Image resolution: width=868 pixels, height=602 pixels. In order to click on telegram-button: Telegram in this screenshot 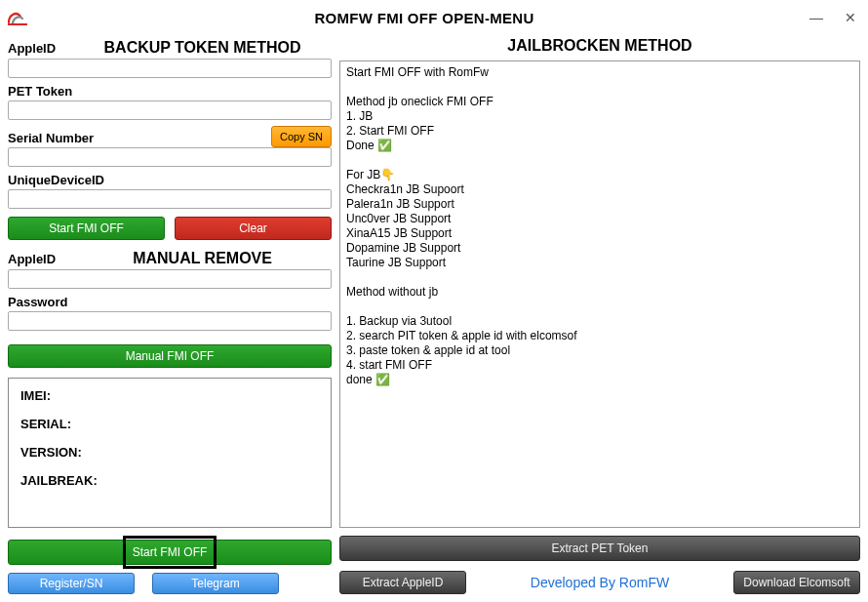, I will do `click(216, 583)`.